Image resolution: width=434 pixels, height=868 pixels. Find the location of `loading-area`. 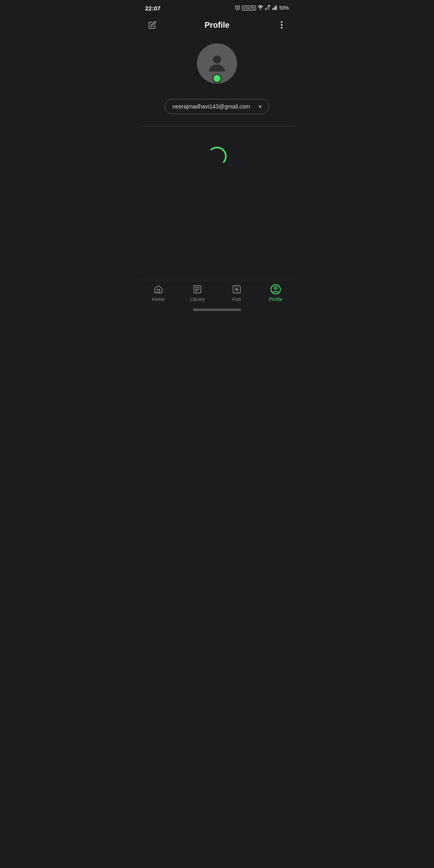

loading-area is located at coordinates (217, 203).